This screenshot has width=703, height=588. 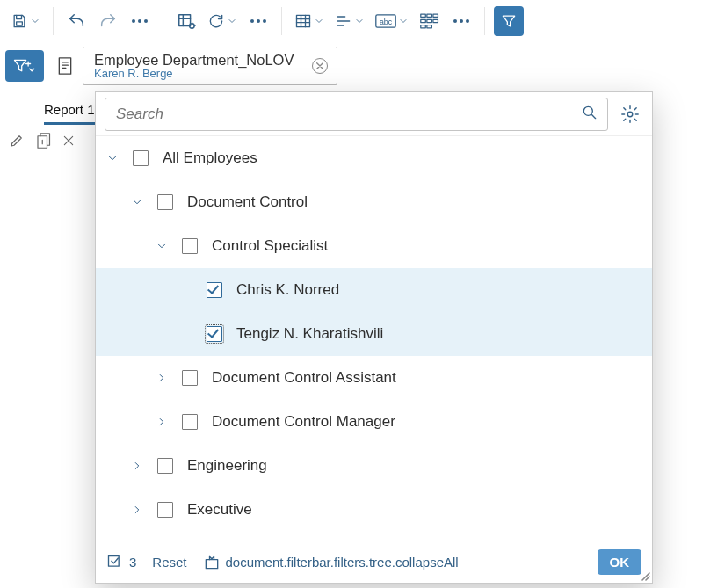 I want to click on filter-bar: Employee Department_NoLOV Karen R. Berge, so click(x=352, y=66).